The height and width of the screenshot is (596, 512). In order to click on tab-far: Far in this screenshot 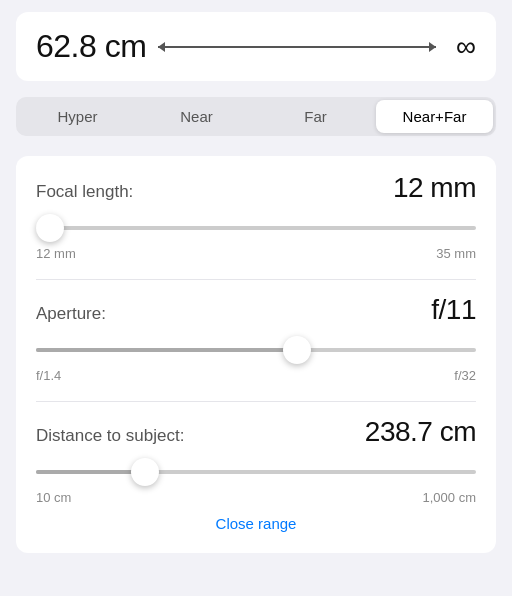, I will do `click(316, 116)`.